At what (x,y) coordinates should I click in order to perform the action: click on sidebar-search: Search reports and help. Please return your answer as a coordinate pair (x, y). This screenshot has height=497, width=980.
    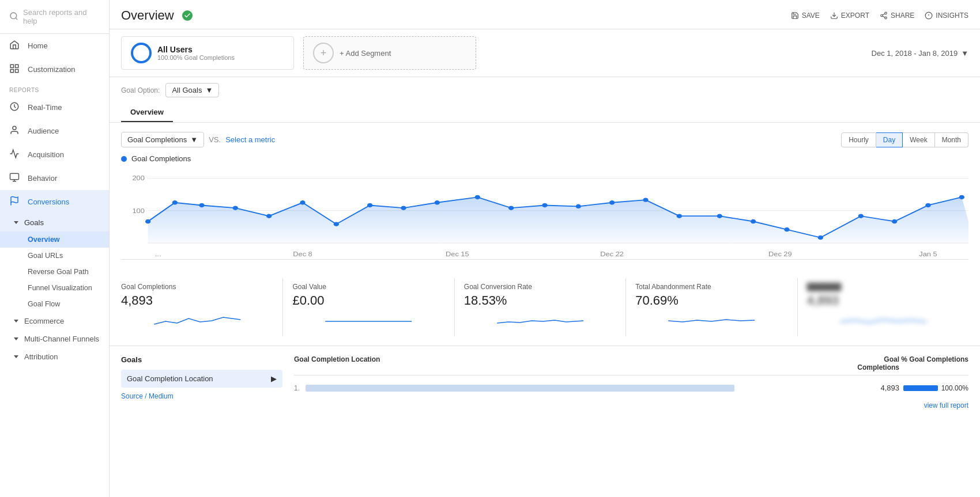
    Looking at the image, I should click on (54, 17).